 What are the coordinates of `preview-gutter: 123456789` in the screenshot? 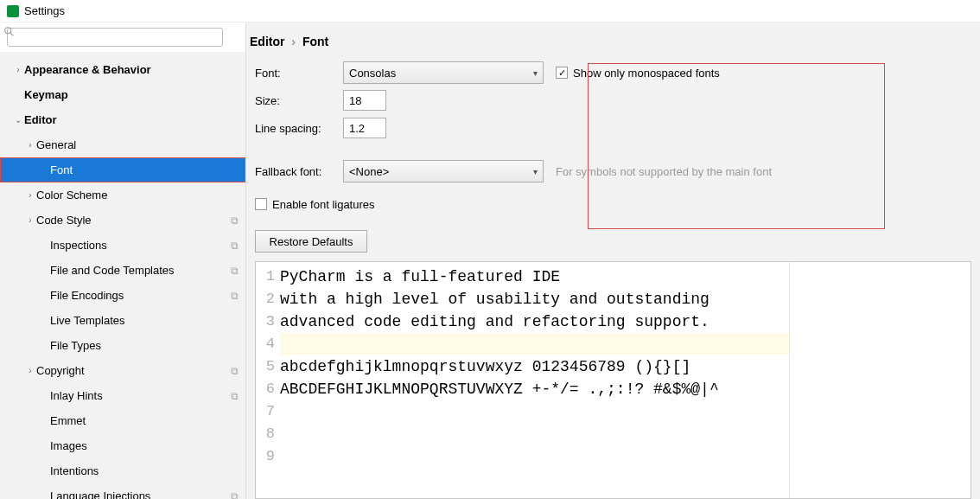 It's located at (268, 381).